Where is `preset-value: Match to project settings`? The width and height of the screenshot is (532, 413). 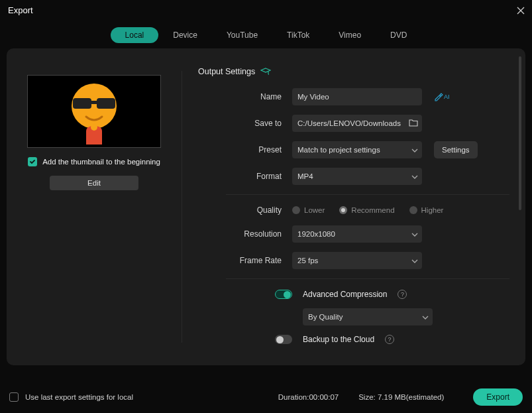 preset-value: Match to project settings is located at coordinates (339, 150).